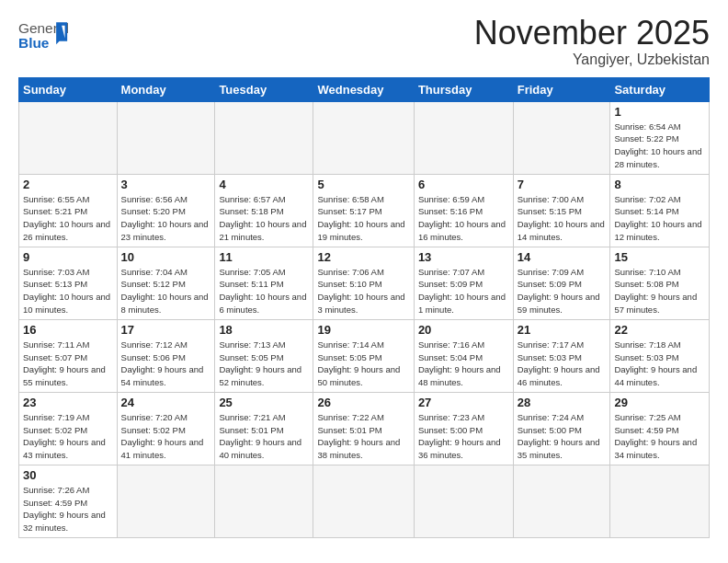  What do you see at coordinates (660, 138) in the screenshot?
I see `calendar-cell: 1Sunrise: 6:54 AM Sunset: 5:22 PM Daylig…` at bounding box center [660, 138].